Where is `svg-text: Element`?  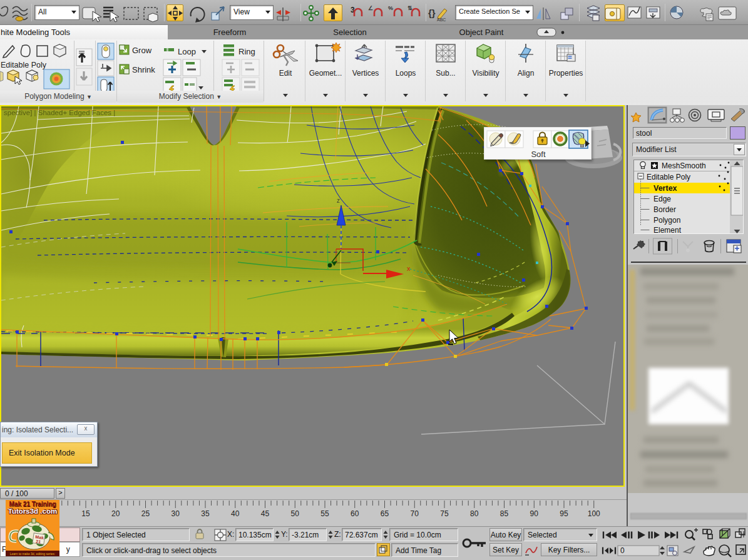
svg-text: Element is located at coordinates (667, 230).